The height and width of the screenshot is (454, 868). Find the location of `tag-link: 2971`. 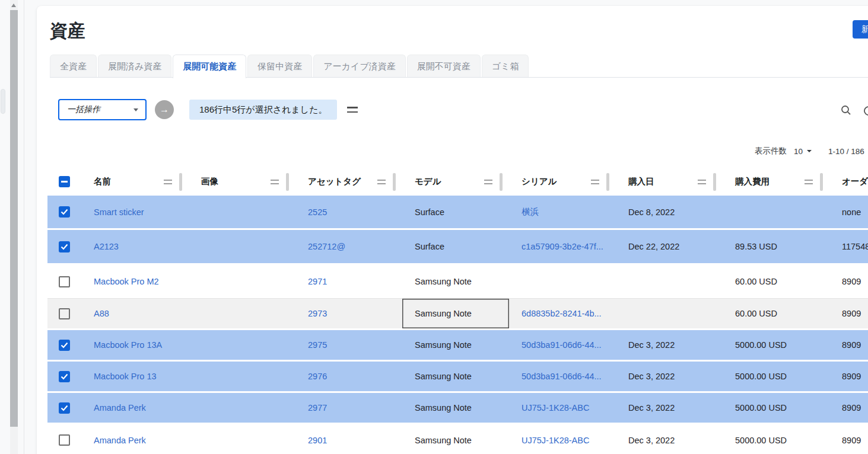

tag-link: 2971 is located at coordinates (317, 282).